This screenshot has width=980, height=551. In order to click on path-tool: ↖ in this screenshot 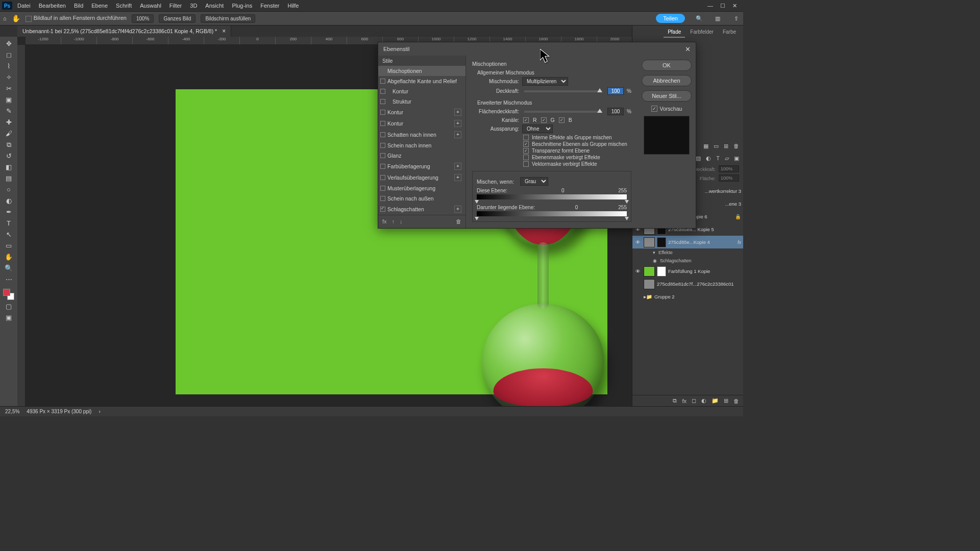, I will do `click(9, 235)`.